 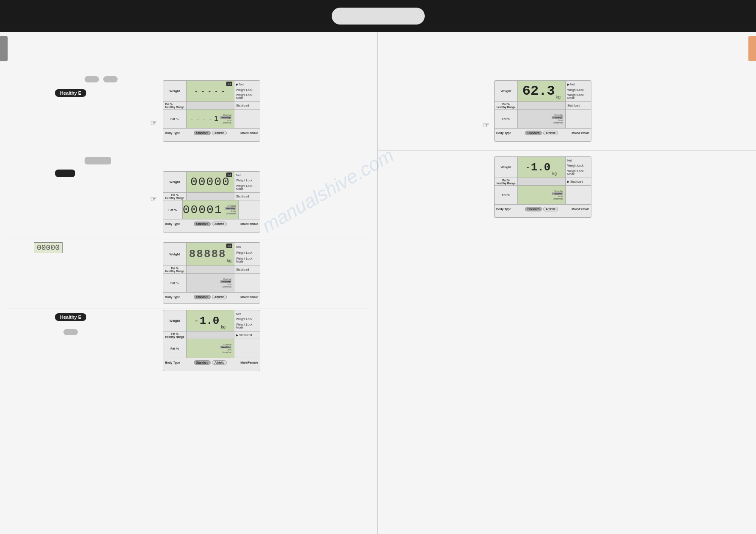 I want to click on standard-btn-r2: Standard, so click(x=533, y=209).